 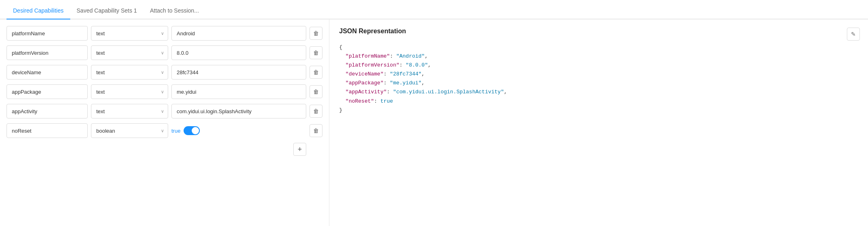 I want to click on add-btn-row: +, so click(x=165, y=149).